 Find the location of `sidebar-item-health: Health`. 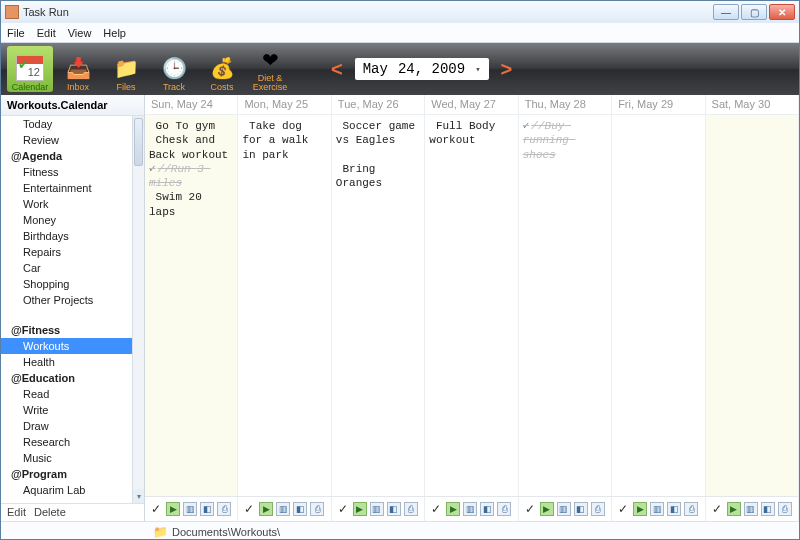

sidebar-item-health: Health is located at coordinates (72, 362).